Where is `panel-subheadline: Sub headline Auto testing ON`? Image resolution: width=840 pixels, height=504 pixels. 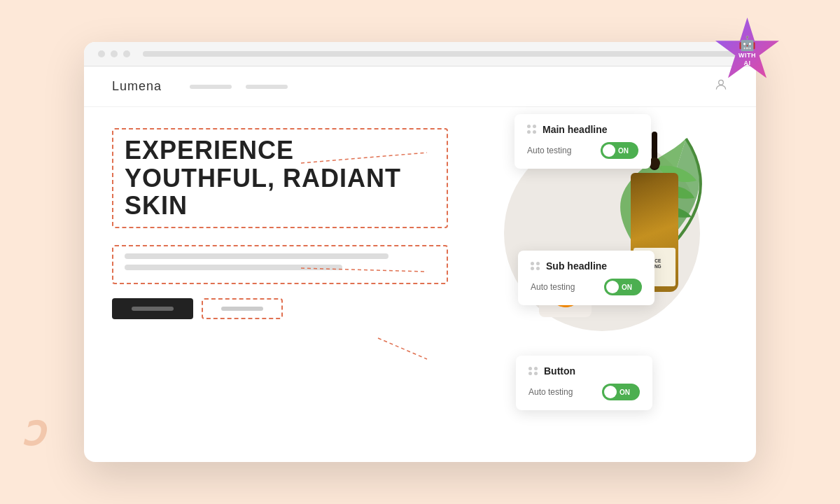
panel-subheadline: Sub headline Auto testing ON is located at coordinates (587, 278).